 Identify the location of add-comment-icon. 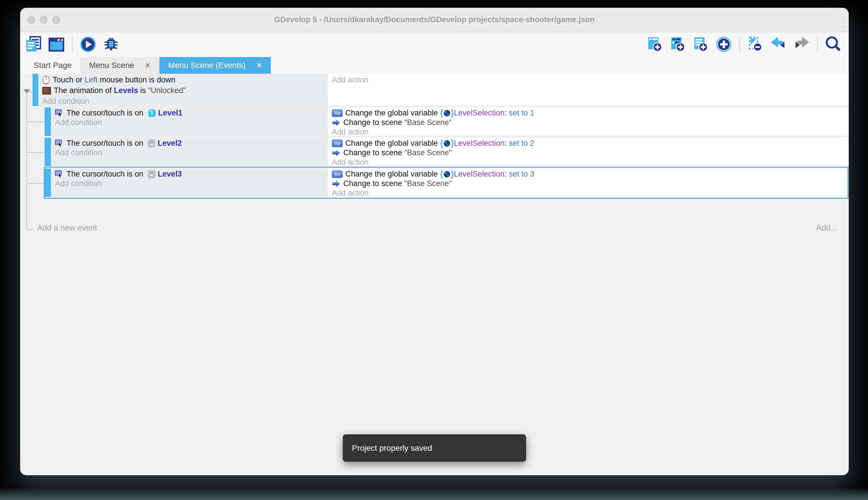
(701, 44).